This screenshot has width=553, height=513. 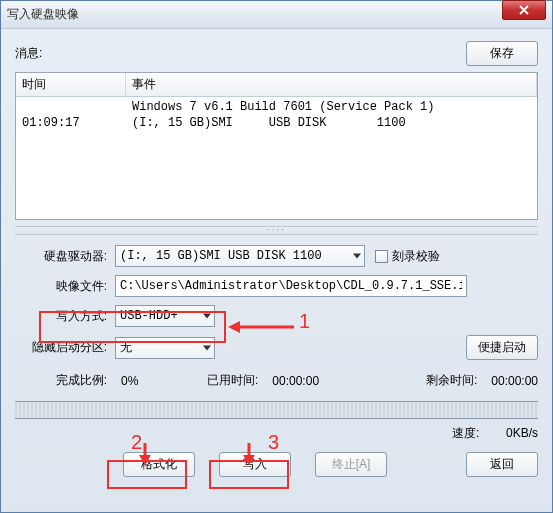 What do you see at coordinates (65, 316) in the screenshot?
I see `write-mode-label: 写入方式:` at bounding box center [65, 316].